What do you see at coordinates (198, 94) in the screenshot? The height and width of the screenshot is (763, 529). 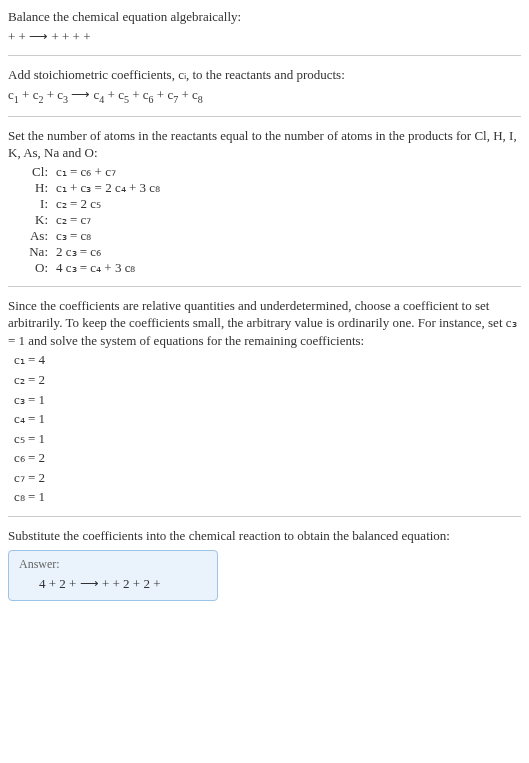 I see `coef-c8: c8` at bounding box center [198, 94].